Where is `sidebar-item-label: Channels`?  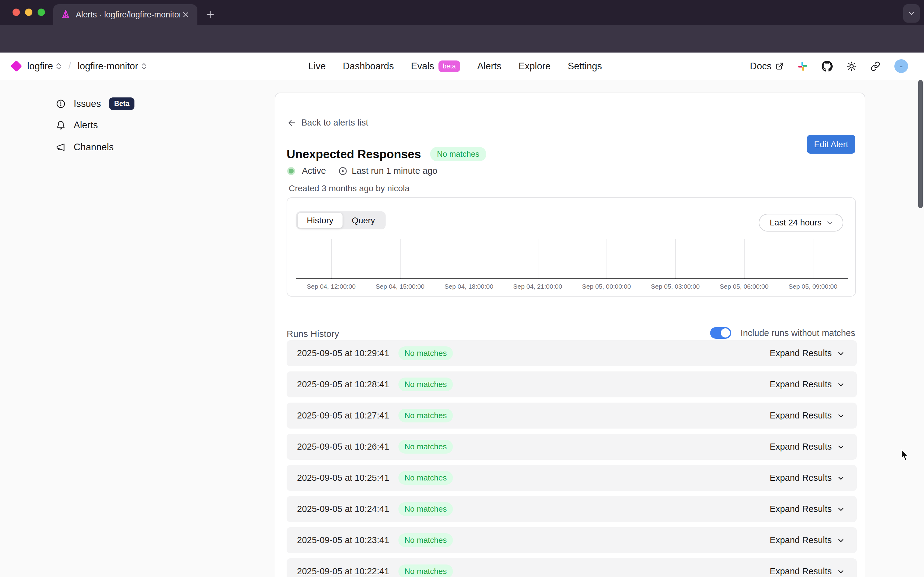
sidebar-item-label: Channels is located at coordinates (94, 147).